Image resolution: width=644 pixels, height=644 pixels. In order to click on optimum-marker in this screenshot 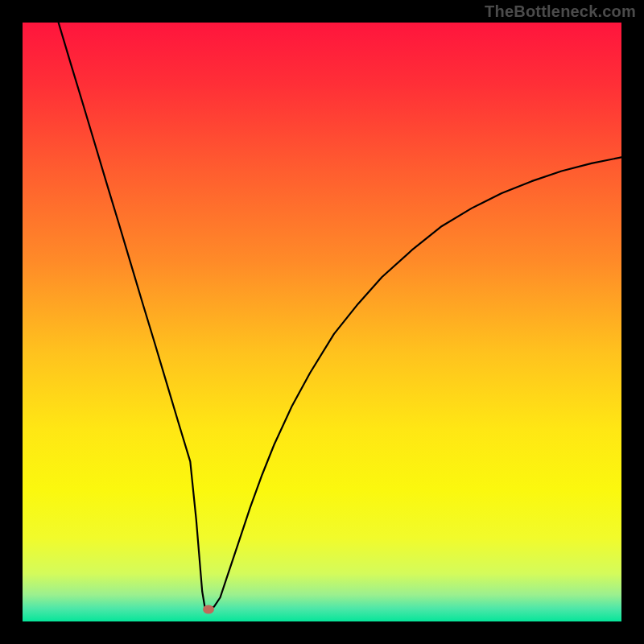, I will do `click(208, 610)`.